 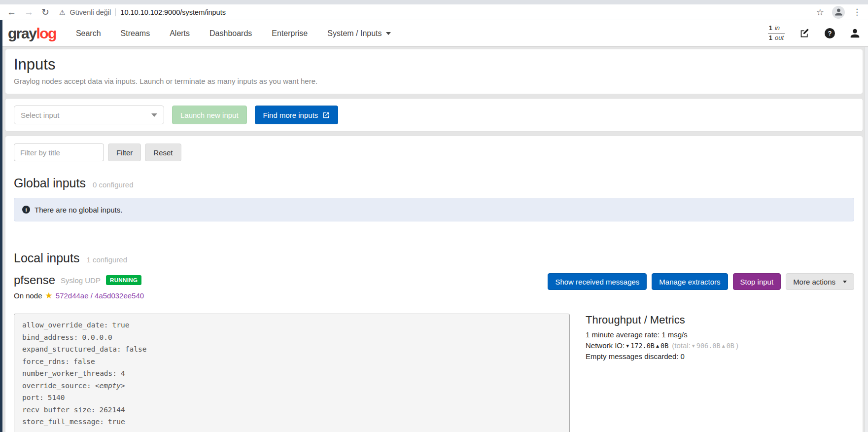 What do you see at coordinates (359, 34) in the screenshot?
I see `nav-item-system-inputs: System / Inputs` at bounding box center [359, 34].